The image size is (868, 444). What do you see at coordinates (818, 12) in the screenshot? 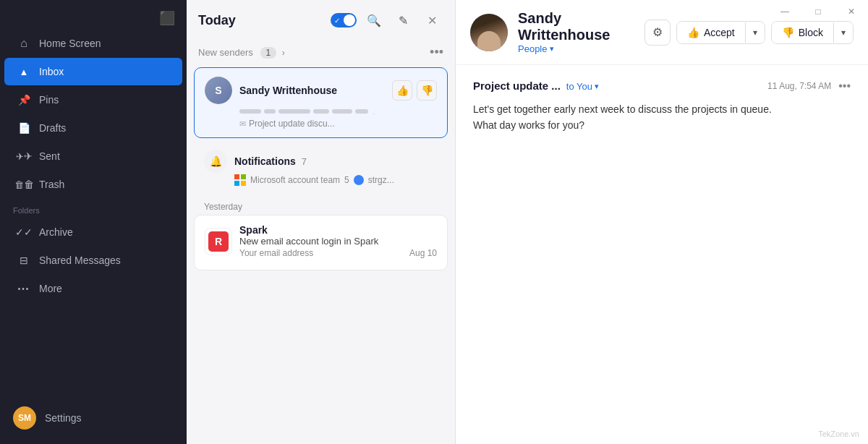
I see `window-controls: — □ ✕` at bounding box center [818, 12].